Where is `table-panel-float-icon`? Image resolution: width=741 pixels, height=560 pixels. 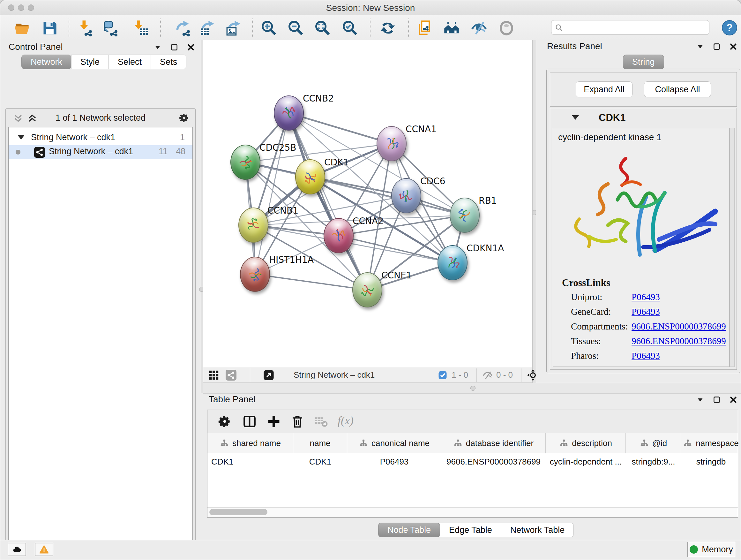 table-panel-float-icon is located at coordinates (717, 399).